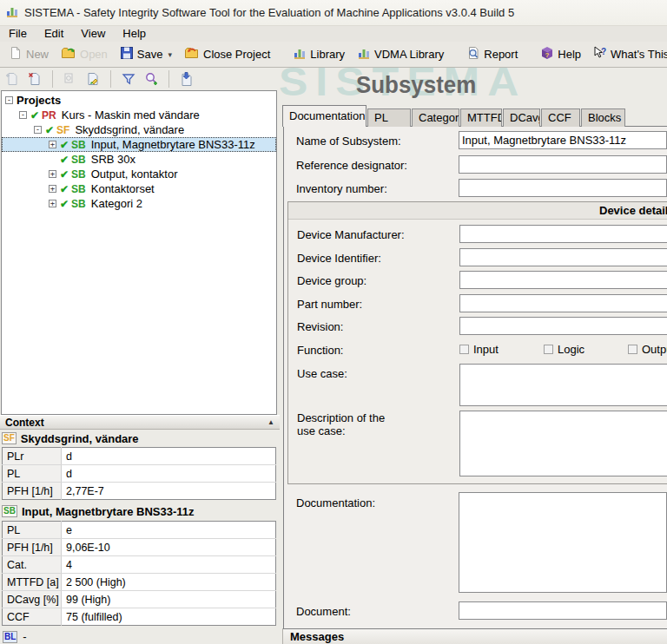 This screenshot has width=667, height=644. I want to click on device-manufacturer-input, so click(563, 234).